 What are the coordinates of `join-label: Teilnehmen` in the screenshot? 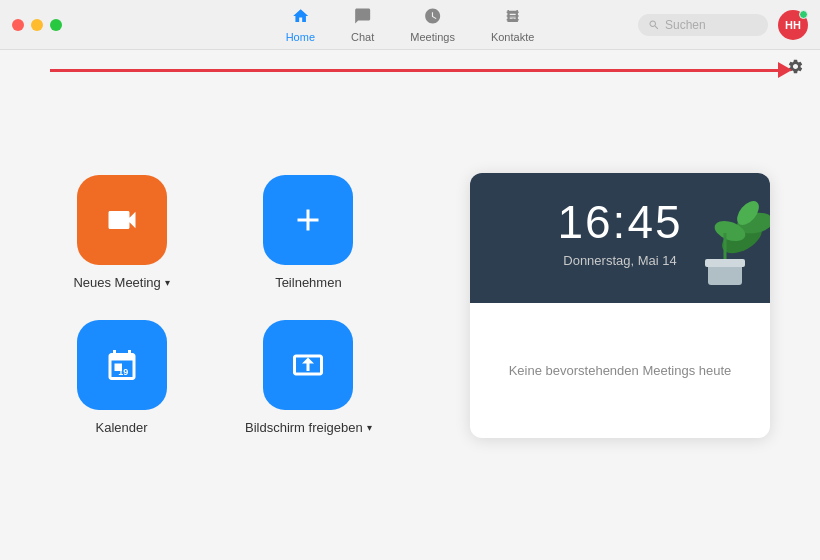 It's located at (308, 282).